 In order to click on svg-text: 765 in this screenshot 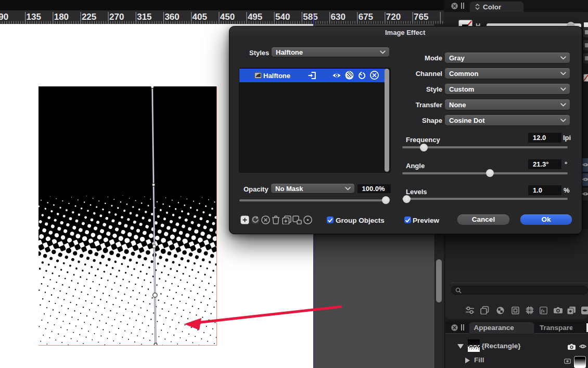, I will do `click(421, 17)`.